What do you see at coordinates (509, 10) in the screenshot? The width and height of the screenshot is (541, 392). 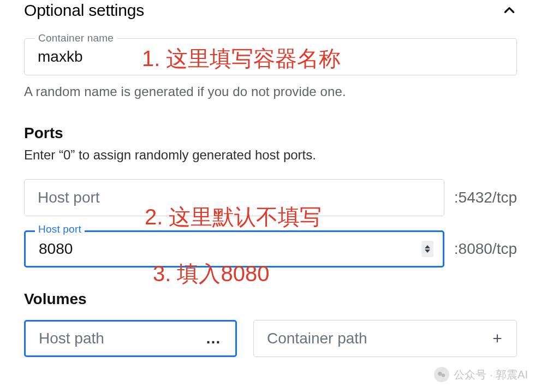 I see `chevron-up-icon` at bounding box center [509, 10].